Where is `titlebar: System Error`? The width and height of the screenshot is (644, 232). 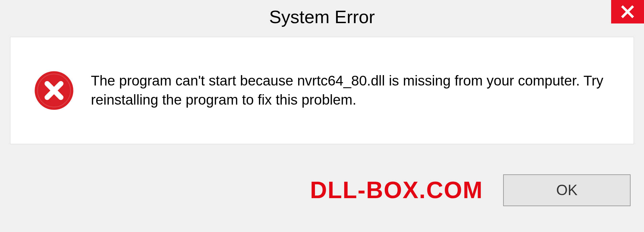 titlebar: System Error is located at coordinates (322, 17).